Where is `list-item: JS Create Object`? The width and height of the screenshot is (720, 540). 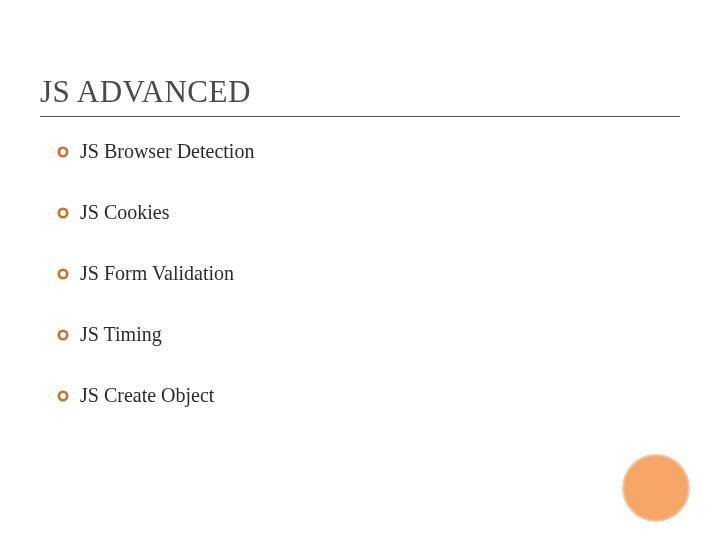 list-item: JS Create Object is located at coordinates (356, 396).